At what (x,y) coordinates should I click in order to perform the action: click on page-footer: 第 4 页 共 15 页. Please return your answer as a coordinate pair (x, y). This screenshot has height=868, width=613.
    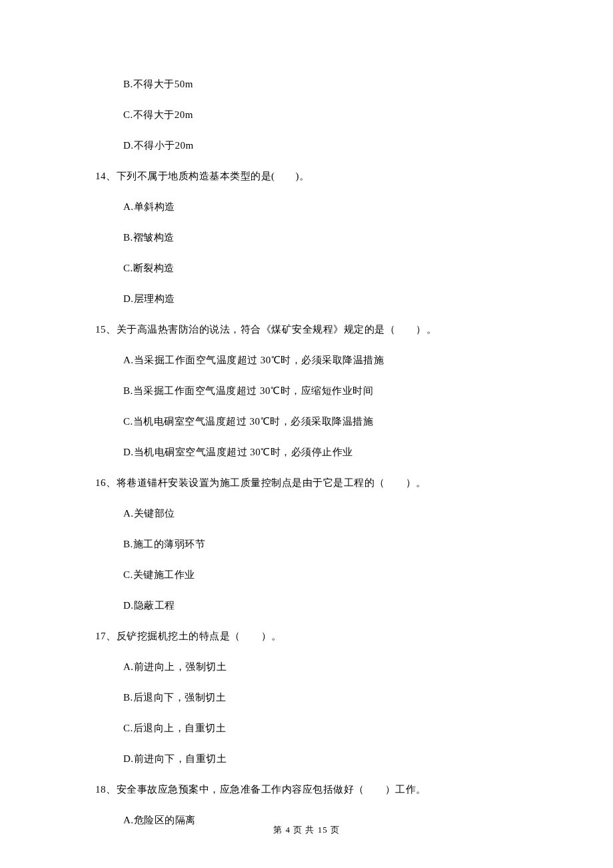
    Looking at the image, I should click on (306, 830).